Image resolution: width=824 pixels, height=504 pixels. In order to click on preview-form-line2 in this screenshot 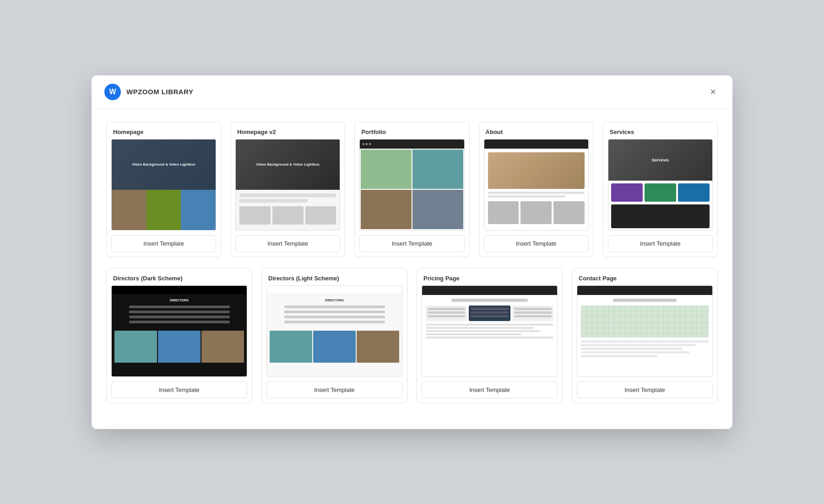, I will do `click(638, 345)`.